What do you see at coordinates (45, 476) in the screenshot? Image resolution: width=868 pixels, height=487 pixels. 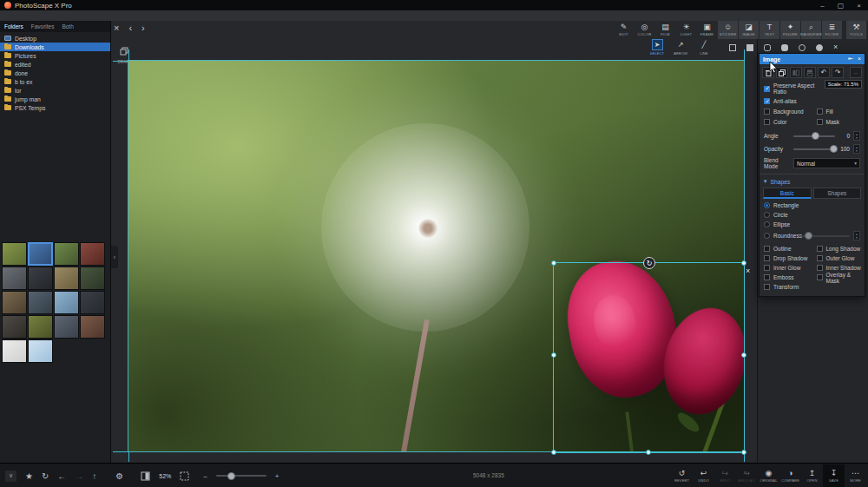 I see `refresh-icon: ↻` at bounding box center [45, 476].